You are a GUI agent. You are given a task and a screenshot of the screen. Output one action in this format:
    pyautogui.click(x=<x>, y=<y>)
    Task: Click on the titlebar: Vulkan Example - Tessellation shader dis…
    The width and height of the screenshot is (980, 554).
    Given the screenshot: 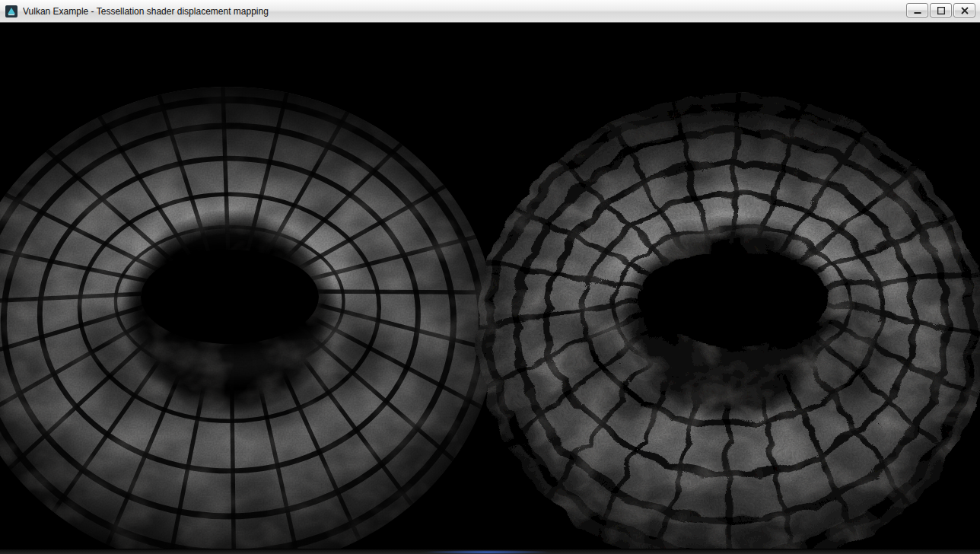 What is the action you would take?
    pyautogui.click(x=490, y=11)
    